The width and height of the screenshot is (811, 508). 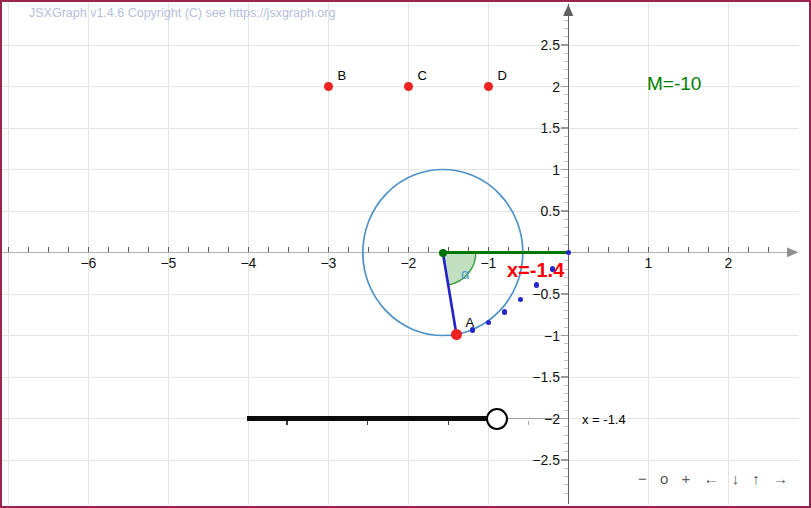 What do you see at coordinates (488, 86) in the screenshot?
I see `point-D` at bounding box center [488, 86].